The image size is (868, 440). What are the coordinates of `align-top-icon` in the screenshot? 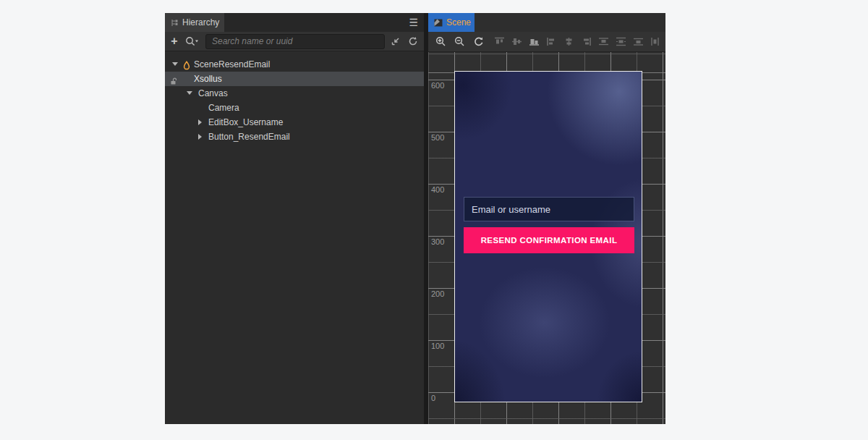 It's located at (499, 42).